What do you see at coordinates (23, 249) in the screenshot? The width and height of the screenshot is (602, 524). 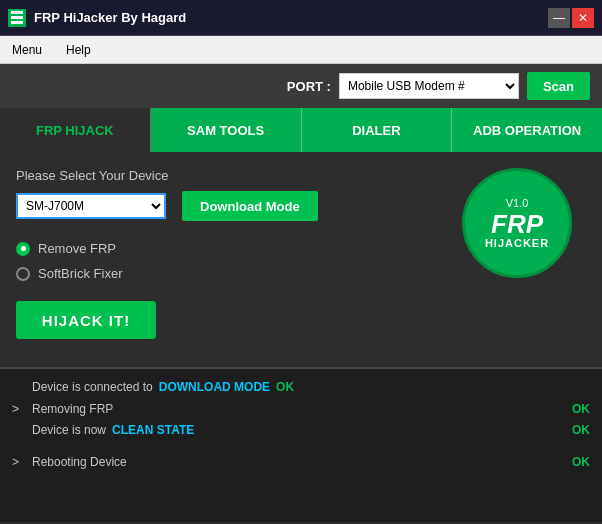 I see `radio-circle-remove-frp` at bounding box center [23, 249].